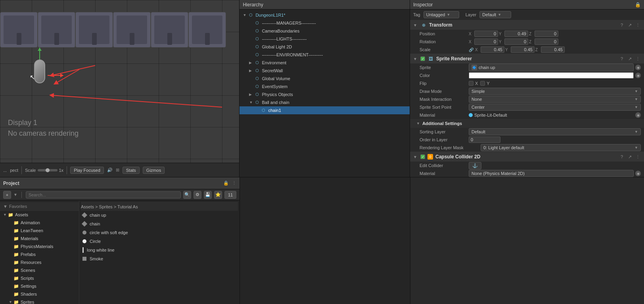 This screenshot has width=644, height=304. What do you see at coordinates (486, 34) in the screenshot?
I see `pos-x-input` at bounding box center [486, 34].